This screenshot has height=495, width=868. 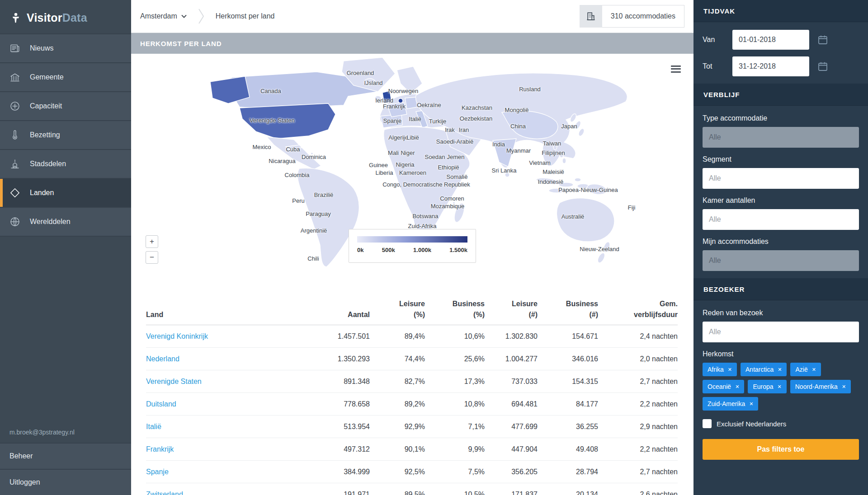 What do you see at coordinates (764, 369) in the screenshot?
I see `herkomst-tag: Antarctica✕` at bounding box center [764, 369].